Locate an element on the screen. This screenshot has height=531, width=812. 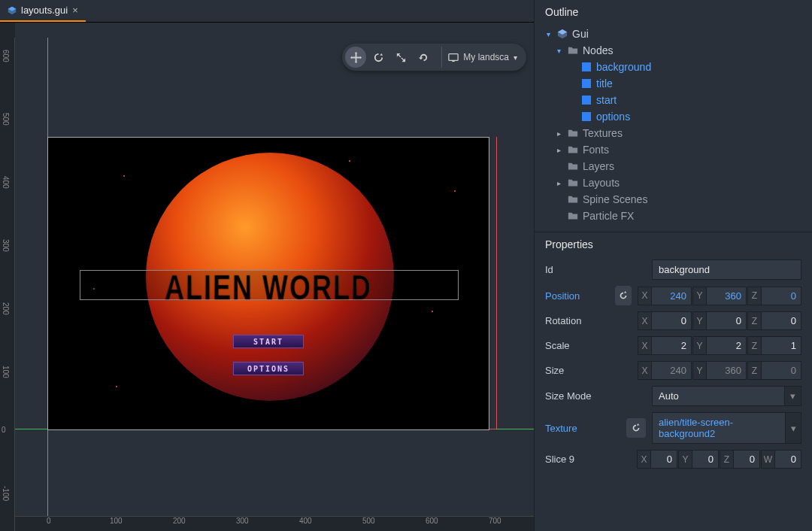
texture-select: alien/title-screen-background2 ▾ is located at coordinates (726, 428).